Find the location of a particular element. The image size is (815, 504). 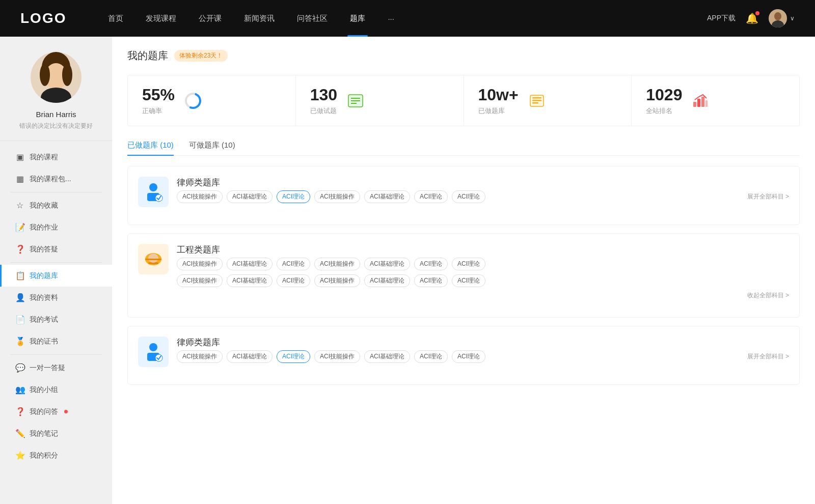

sidebar-item-label: 我的证书 is located at coordinates (44, 342).